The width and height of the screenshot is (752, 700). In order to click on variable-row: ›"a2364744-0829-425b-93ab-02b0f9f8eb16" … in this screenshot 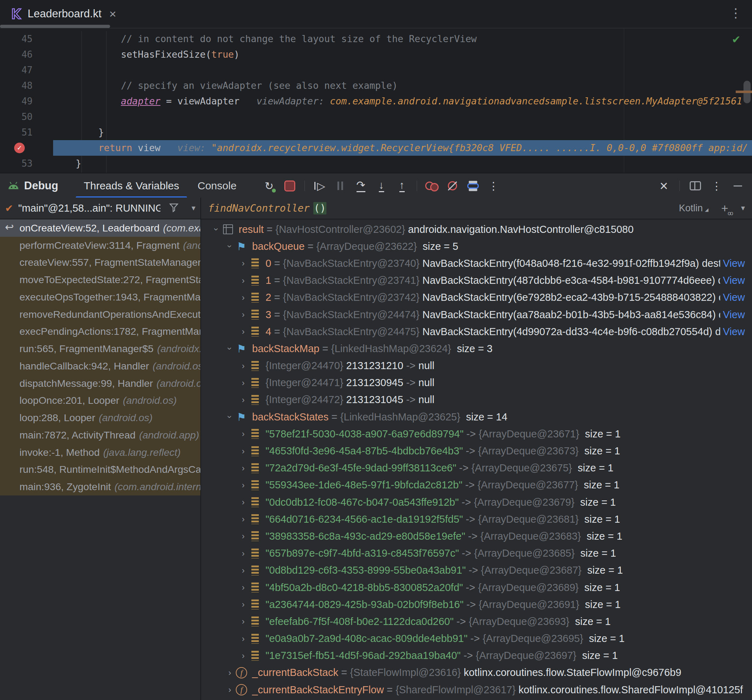, I will do `click(477, 604)`.